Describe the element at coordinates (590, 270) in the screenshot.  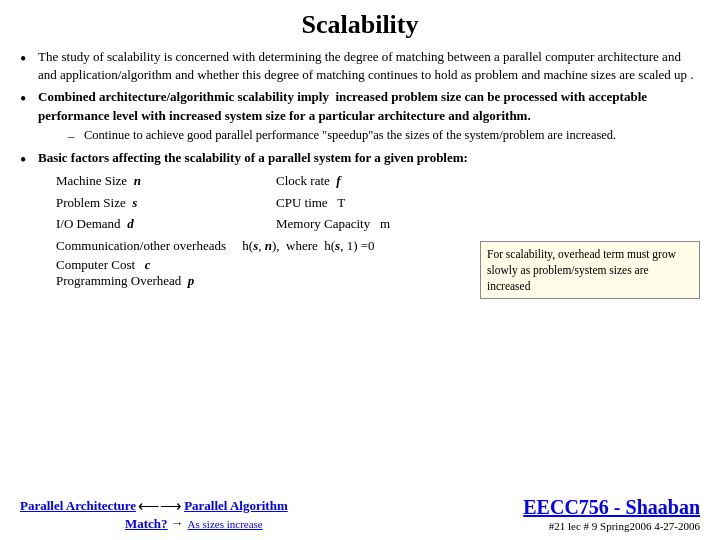
I see `tooltip-box: For scalability, overhead term must grow…` at that location.